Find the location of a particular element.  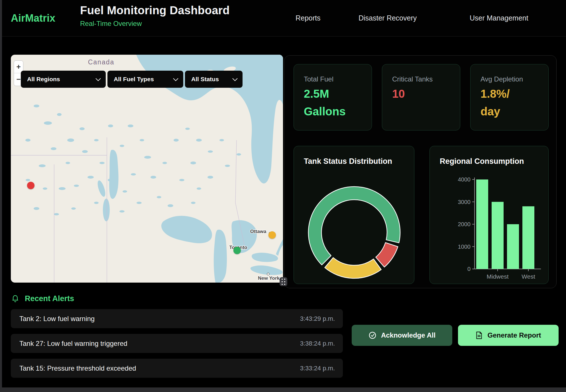

donut-segment-warning is located at coordinates (353, 268).